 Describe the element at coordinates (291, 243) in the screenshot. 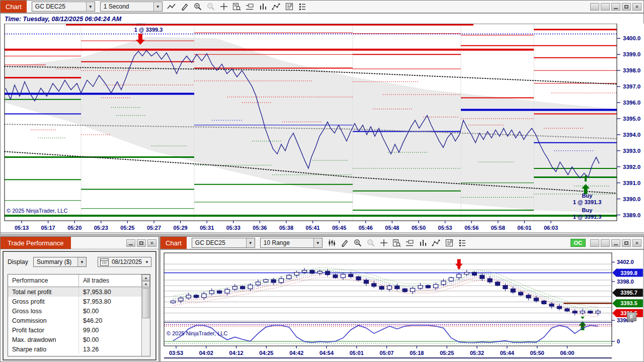

I see `chart2-interval-select: 10 Range ▼` at that location.